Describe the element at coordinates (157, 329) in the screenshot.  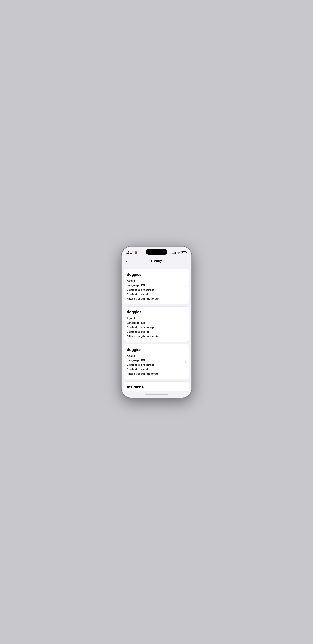
I see `content-scroll: doggies Age: 4 Language: EN Content to e…` at that location.